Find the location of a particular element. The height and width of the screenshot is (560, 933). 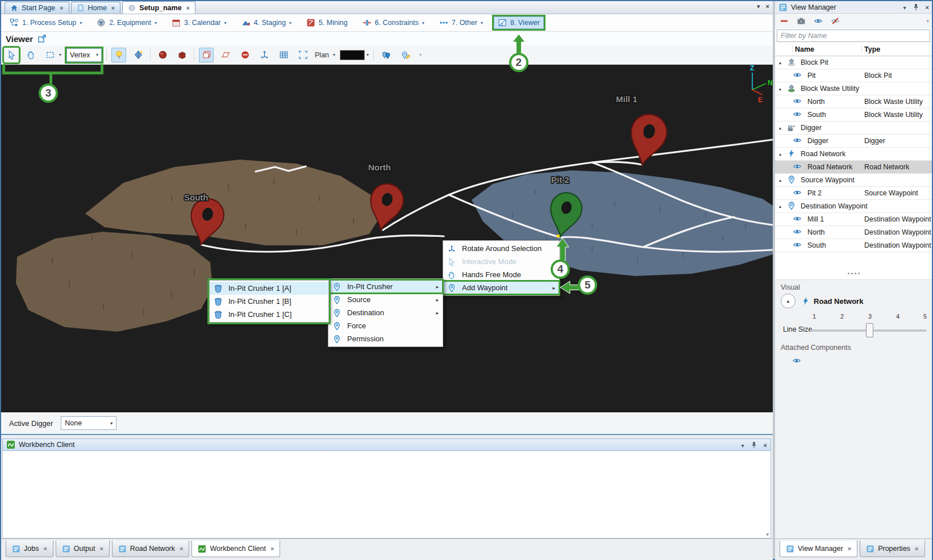

menu-item-permission: Permission is located at coordinates (385, 338).